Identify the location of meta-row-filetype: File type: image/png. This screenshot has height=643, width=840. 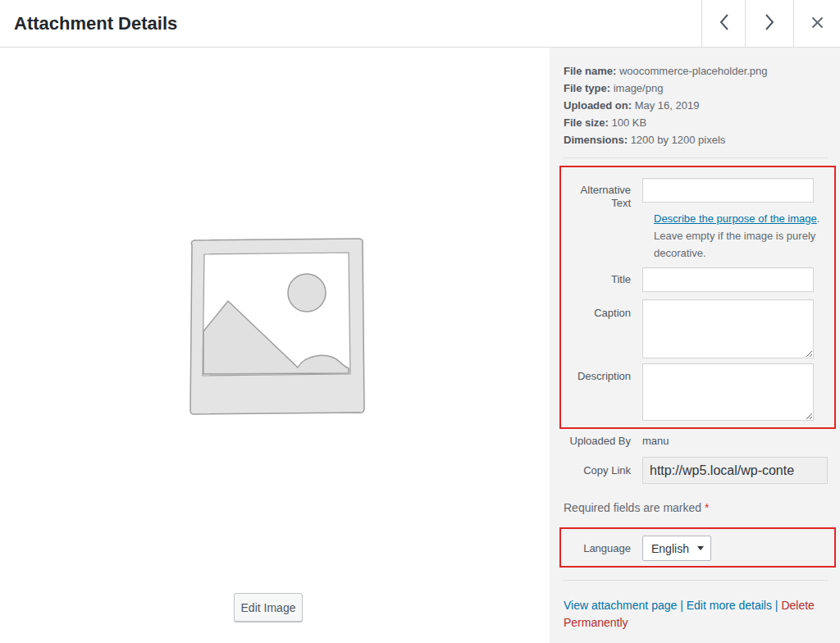
(696, 89).